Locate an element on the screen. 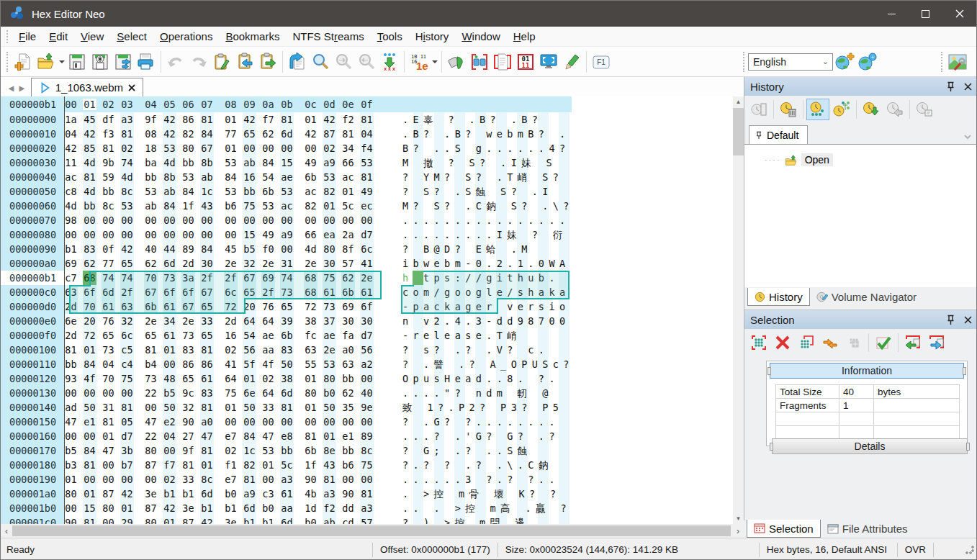  hex-byte-cell: e1 is located at coordinates (89, 422).